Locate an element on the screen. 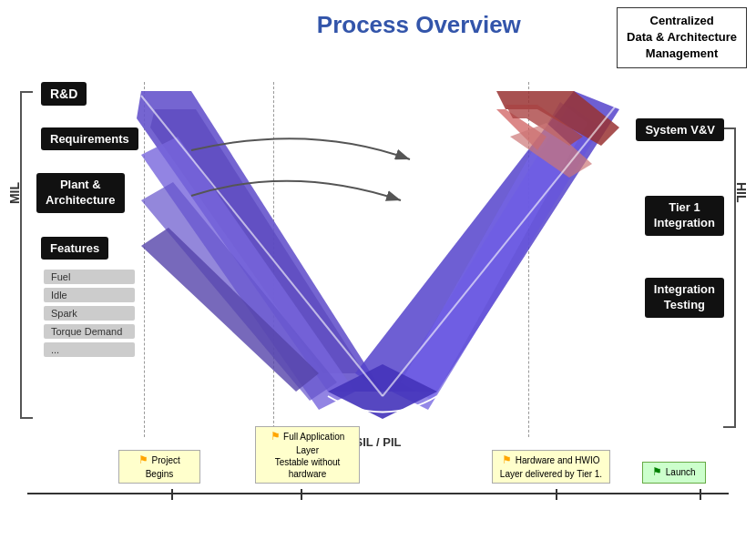 The height and width of the screenshot is (540, 756). full-app-icon: ⚑ is located at coordinates (277, 436).